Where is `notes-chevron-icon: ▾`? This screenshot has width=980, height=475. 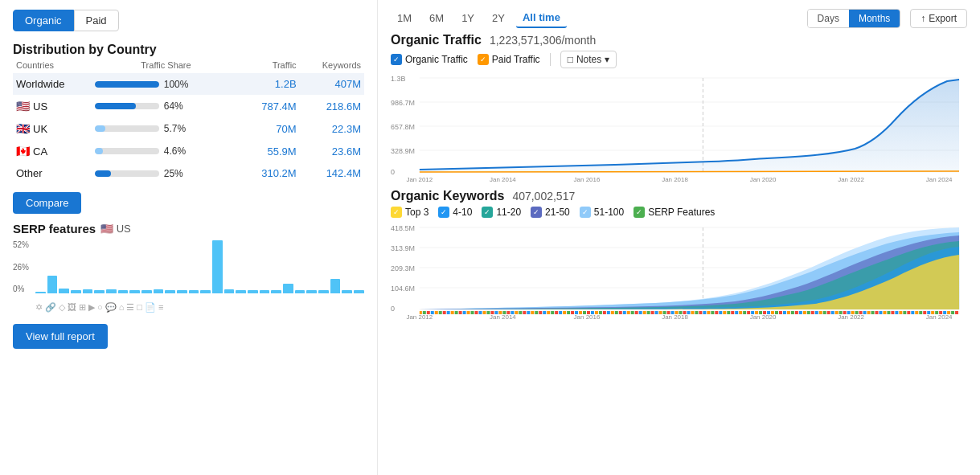 notes-chevron-icon: ▾ is located at coordinates (607, 59).